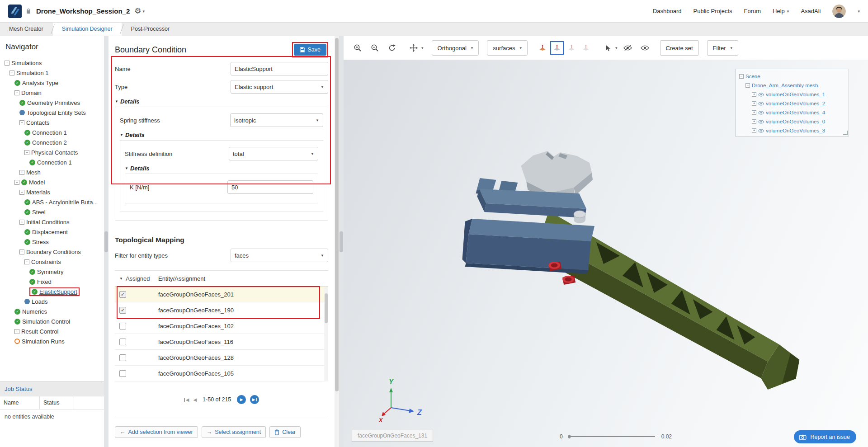  What do you see at coordinates (279, 69) in the screenshot?
I see `name-input` at bounding box center [279, 69].